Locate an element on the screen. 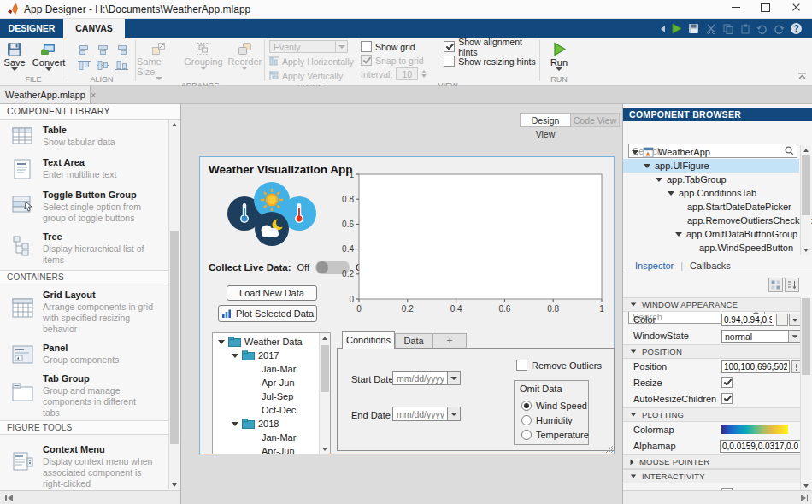 The height and width of the screenshot is (504, 812). color-value-input is located at coordinates (748, 319).